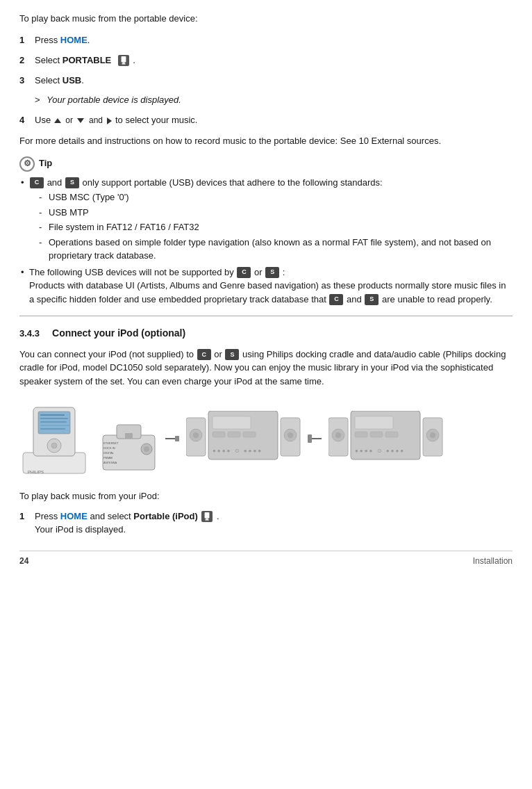 The height and width of the screenshot is (789, 532). I want to click on arrow-up-icon, so click(58, 121).